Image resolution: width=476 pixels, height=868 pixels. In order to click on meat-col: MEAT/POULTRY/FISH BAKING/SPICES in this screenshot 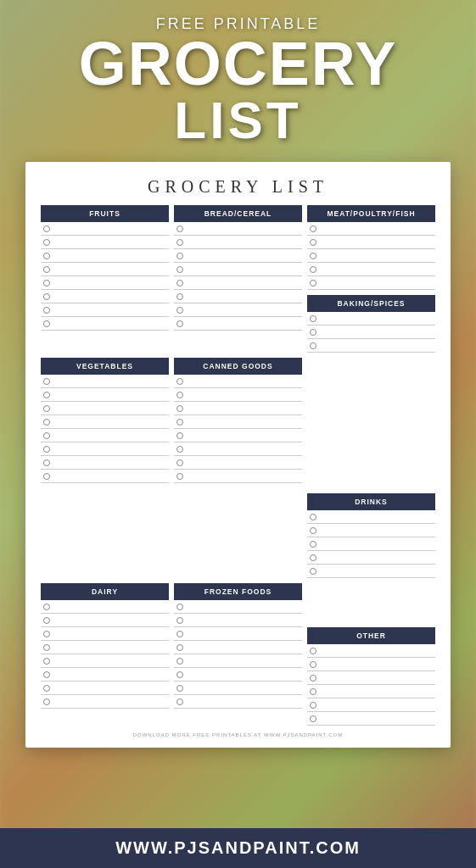, I will do `click(372, 279)`.